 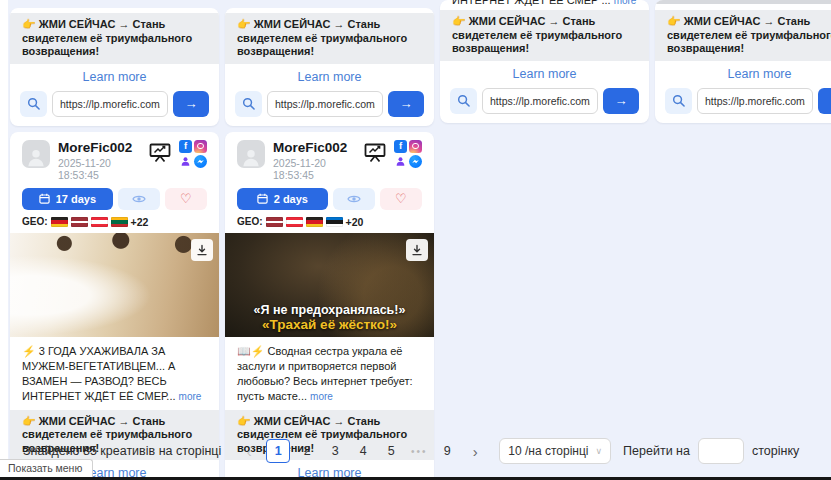 What do you see at coordinates (330, 285) in the screenshot?
I see `ad-creative-image: «Я не предохранялась!» «Трахай её жёстко…` at bounding box center [330, 285].